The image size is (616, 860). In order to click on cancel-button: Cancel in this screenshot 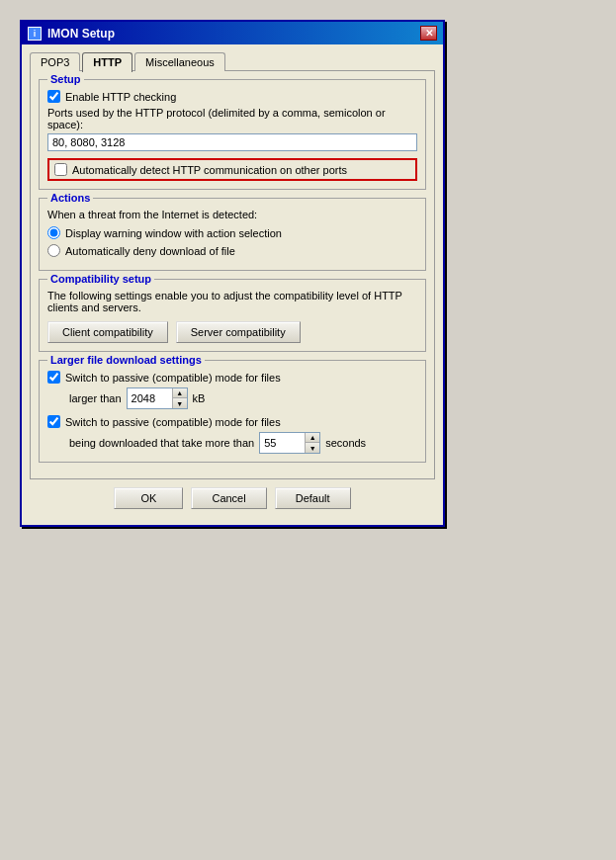, I will do `click(228, 498)`.